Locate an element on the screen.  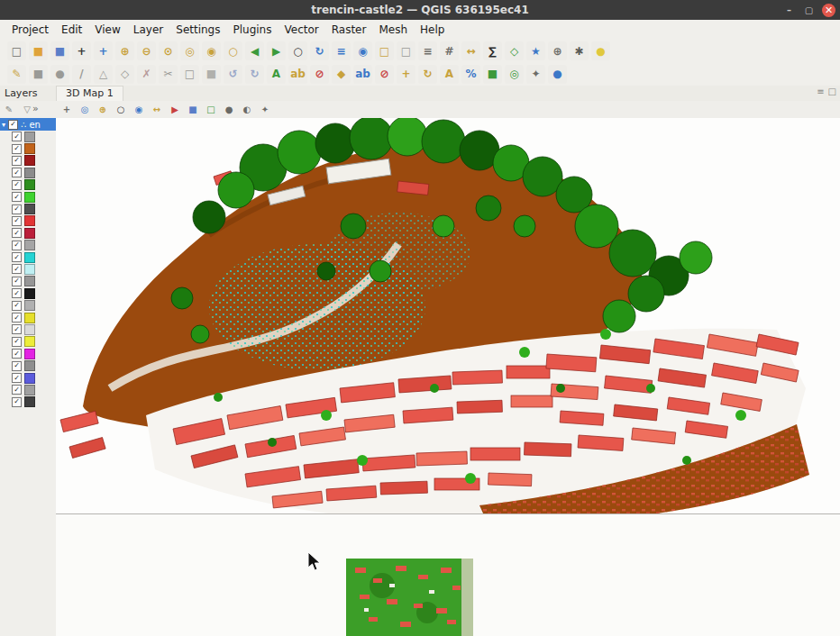
menu-edit: Edit is located at coordinates (72, 30).